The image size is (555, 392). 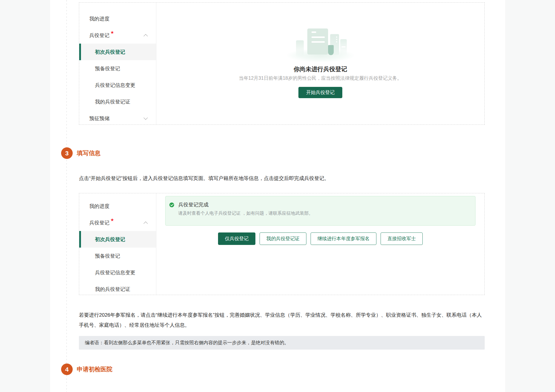 What do you see at coordinates (344, 47) in the screenshot?
I see `illustration-window-dash` at bounding box center [344, 47].